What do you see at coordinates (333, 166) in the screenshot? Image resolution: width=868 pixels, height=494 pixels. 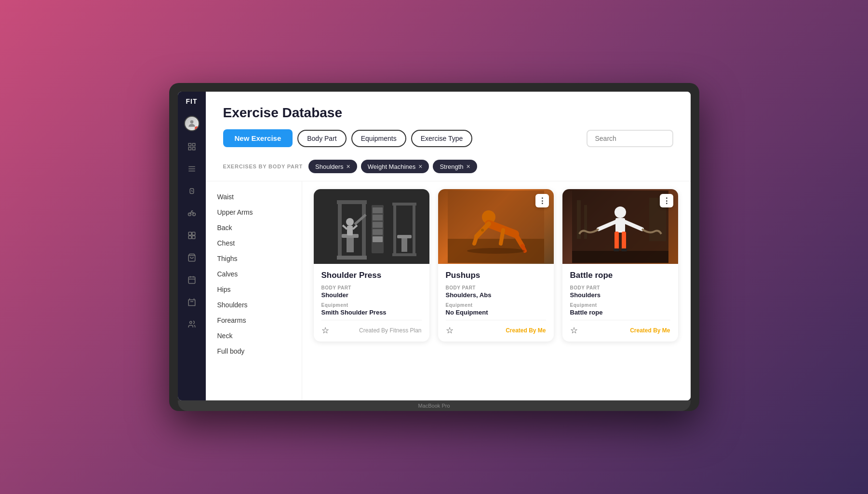 I see `chip-shoulders: Shoulders ×` at bounding box center [333, 166].